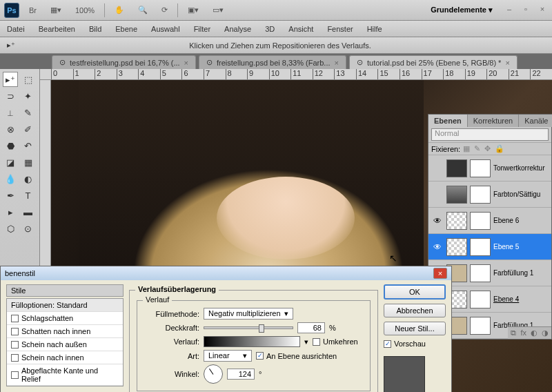 The height and width of the screenshot is (392, 552). What do you see at coordinates (490, 168) in the screenshot?
I see `layer-row: Tonwertkorrektur` at bounding box center [490, 168].